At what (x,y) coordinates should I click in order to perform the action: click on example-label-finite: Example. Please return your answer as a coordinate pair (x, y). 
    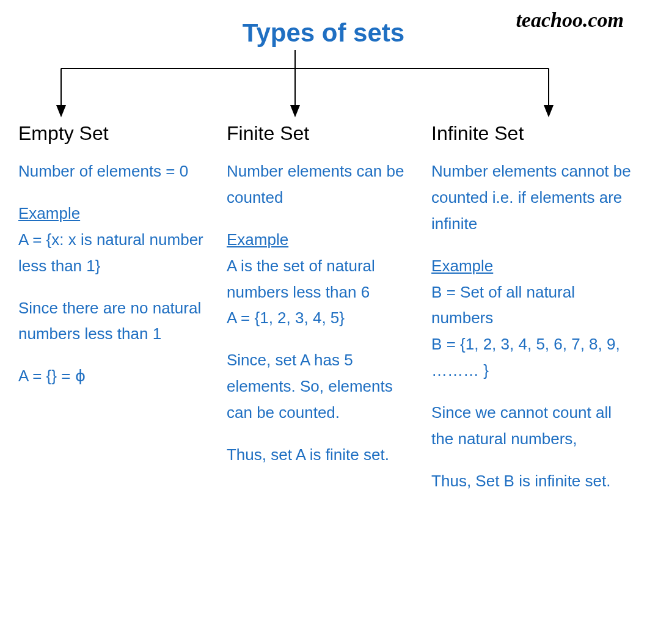
    Looking at the image, I should click on (258, 240).